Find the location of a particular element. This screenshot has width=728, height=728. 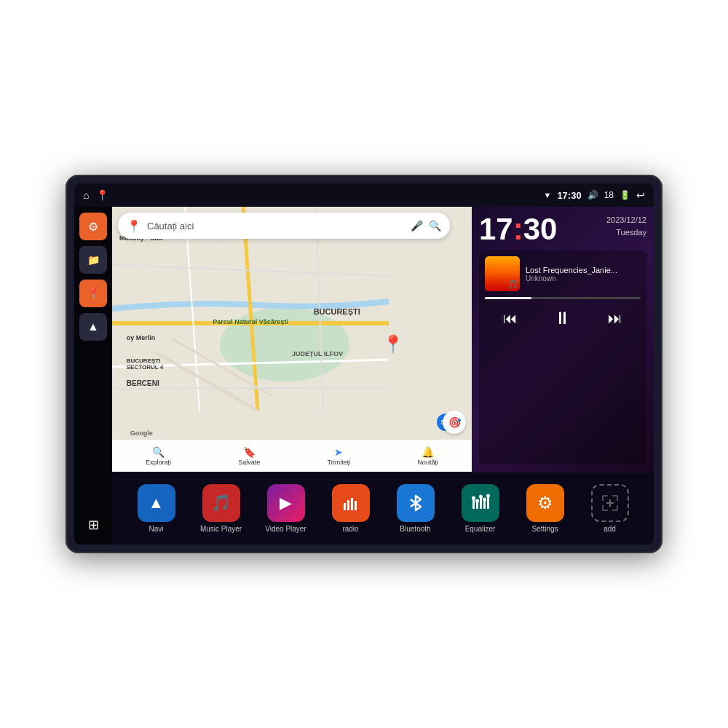

saved-button: 🔖 Salvate is located at coordinates (249, 456).